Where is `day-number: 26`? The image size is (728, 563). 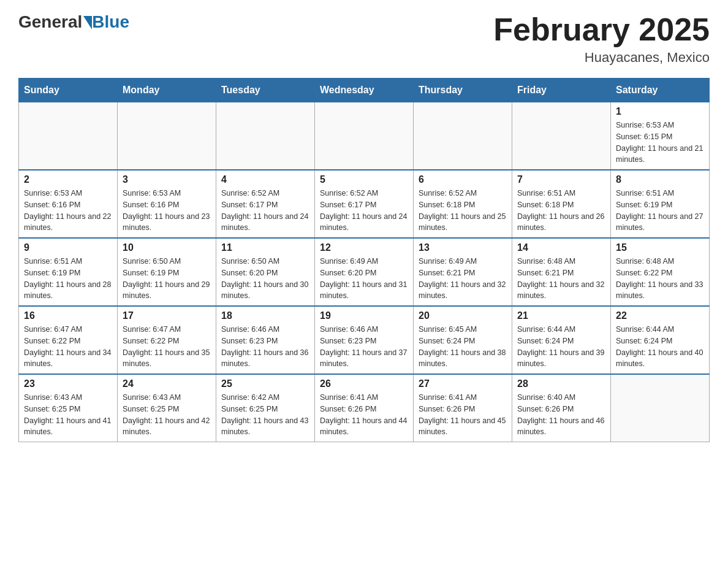
day-number: 26 is located at coordinates (364, 384).